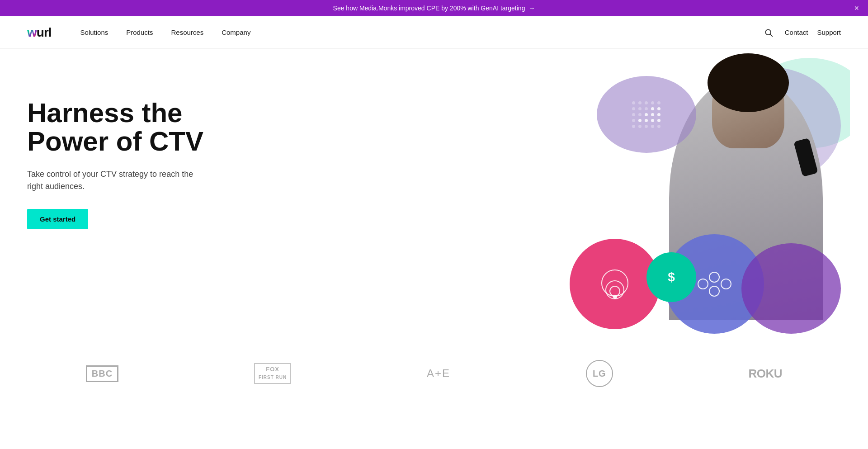 The image size is (868, 449). Describe the element at coordinates (748, 83) in the screenshot. I see `person-hair` at that location.